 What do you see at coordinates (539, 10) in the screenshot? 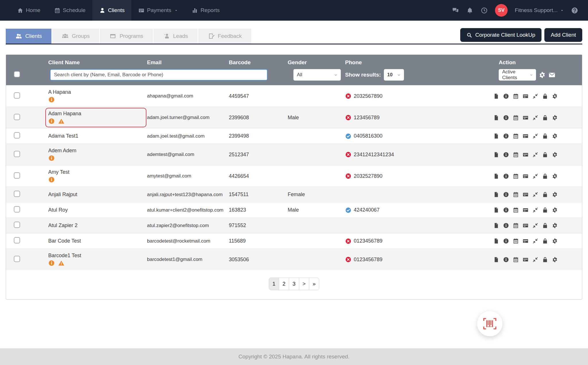
I see `account-menu: Fitness Support...` at bounding box center [539, 10].